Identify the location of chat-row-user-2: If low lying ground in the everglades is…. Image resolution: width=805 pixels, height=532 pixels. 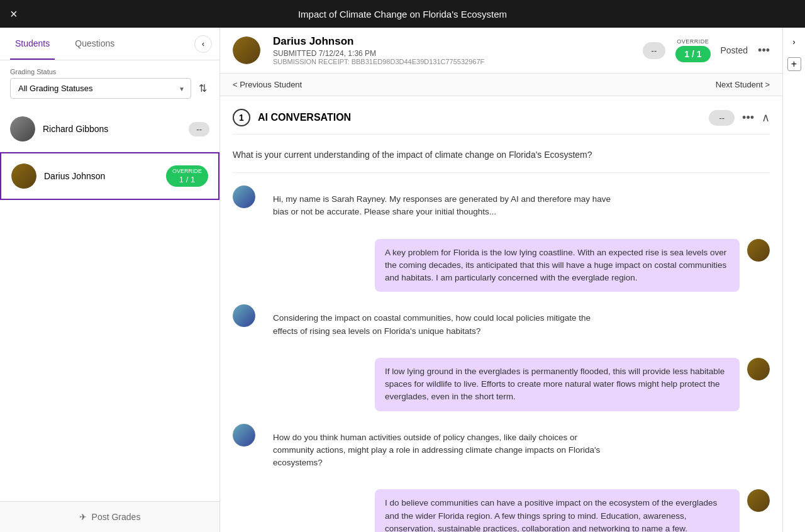
(501, 385).